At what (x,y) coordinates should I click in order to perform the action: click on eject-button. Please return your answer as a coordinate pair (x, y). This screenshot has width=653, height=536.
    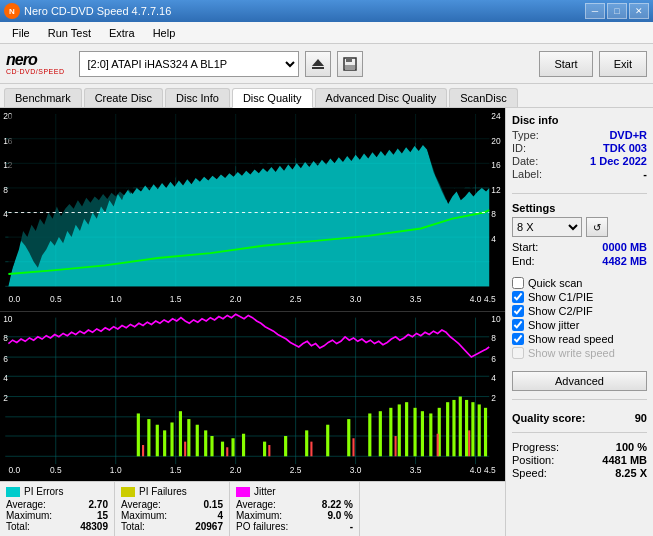
    Looking at the image, I should click on (318, 64).